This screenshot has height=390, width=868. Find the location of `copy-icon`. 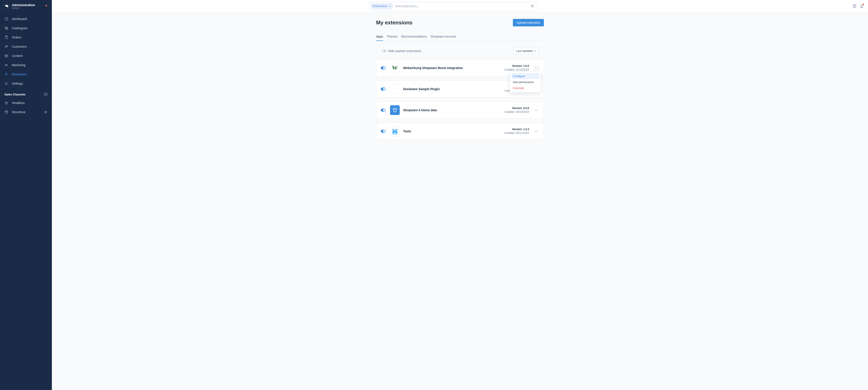

copy-icon is located at coordinates (6, 28).